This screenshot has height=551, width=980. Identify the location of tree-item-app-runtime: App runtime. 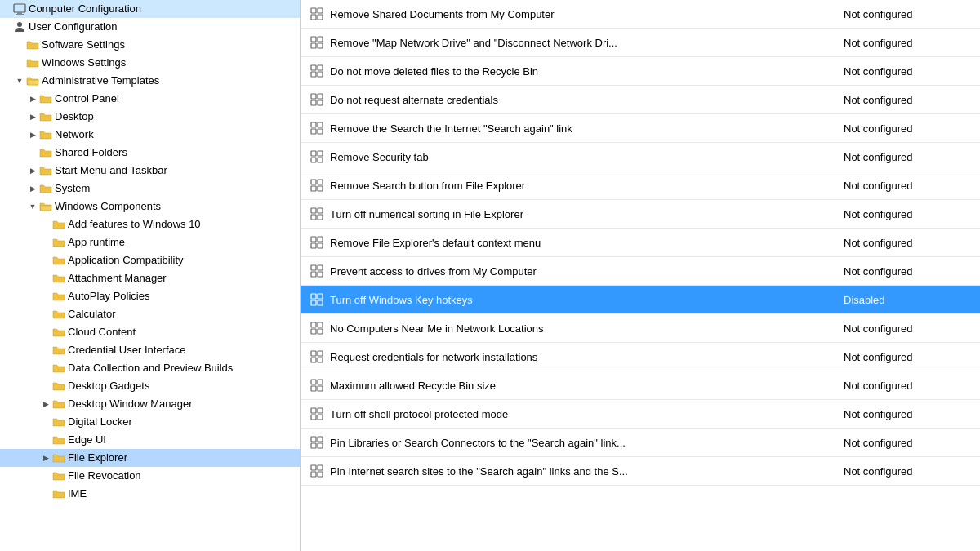
(150, 242).